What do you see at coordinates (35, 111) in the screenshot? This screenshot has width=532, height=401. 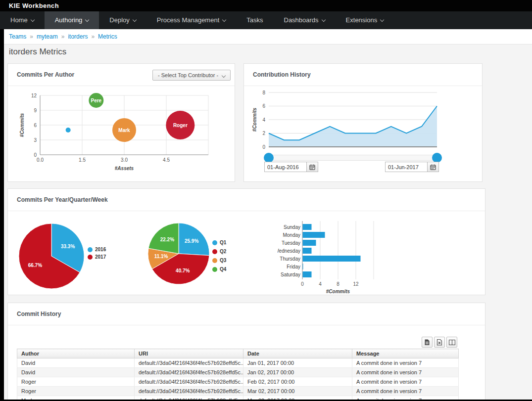 I see `svg-text: 9` at bounding box center [35, 111].